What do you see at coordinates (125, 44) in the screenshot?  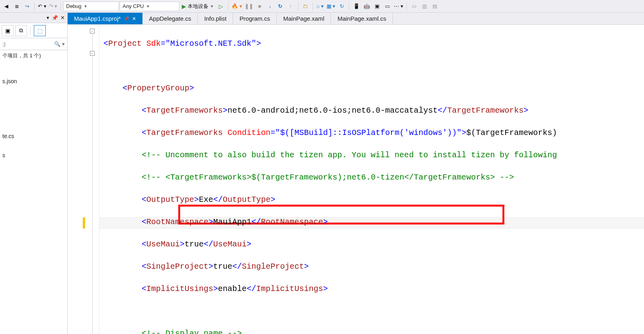 I see `xml-tag: Project` at bounding box center [125, 44].